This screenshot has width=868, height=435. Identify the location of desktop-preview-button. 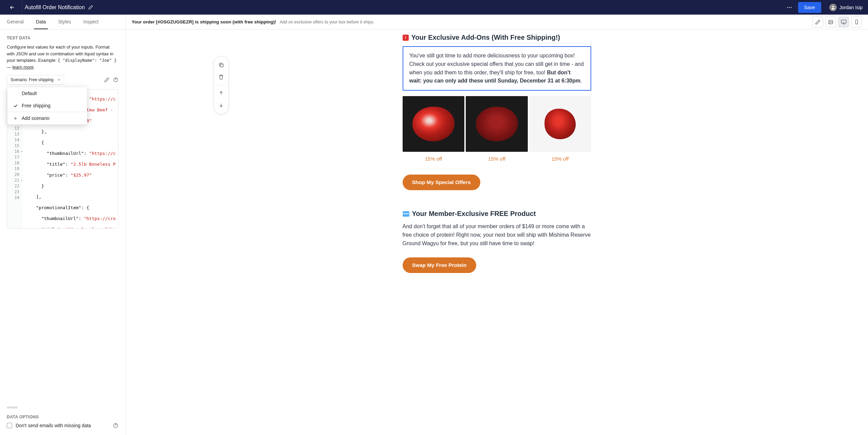
(844, 22).